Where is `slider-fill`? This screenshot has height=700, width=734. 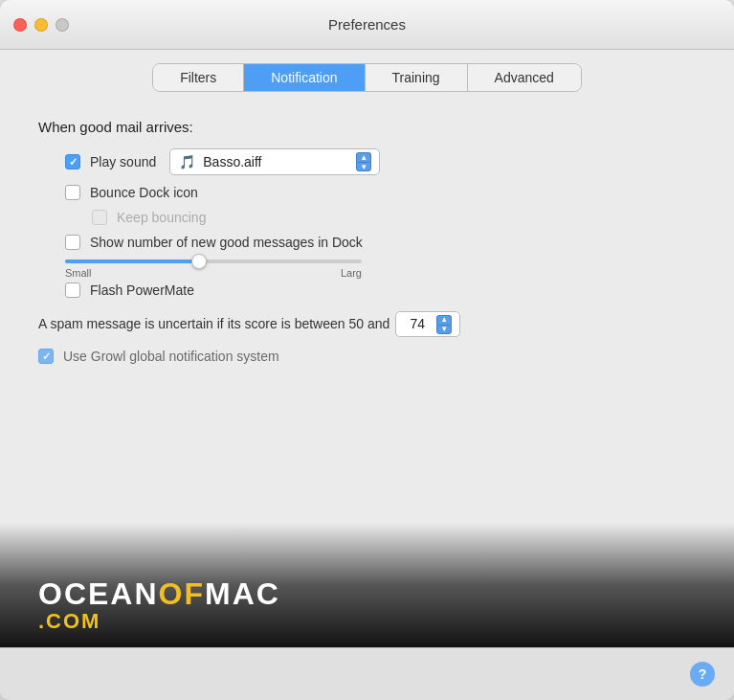
slider-fill is located at coordinates (132, 261).